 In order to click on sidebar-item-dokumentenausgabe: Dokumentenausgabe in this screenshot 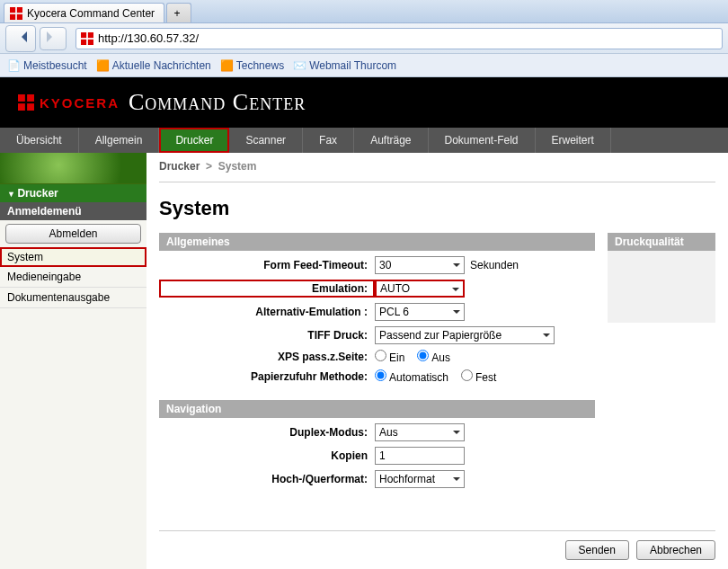, I will do `click(74, 298)`.